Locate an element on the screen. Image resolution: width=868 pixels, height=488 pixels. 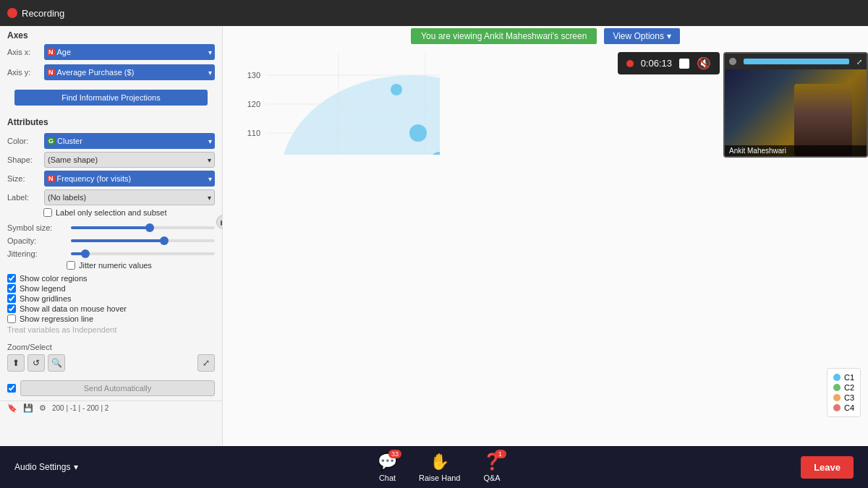
color-select: G Cluster ▾ is located at coordinates (129, 141).